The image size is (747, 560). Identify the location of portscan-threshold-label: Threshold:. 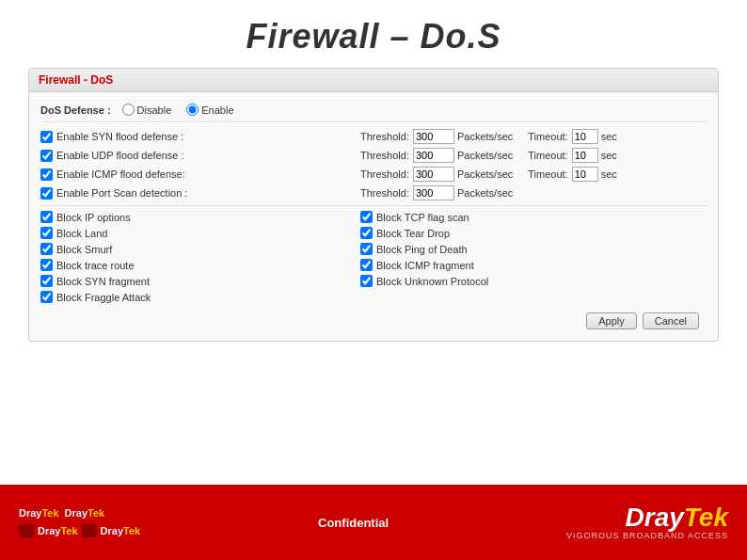
(385, 193).